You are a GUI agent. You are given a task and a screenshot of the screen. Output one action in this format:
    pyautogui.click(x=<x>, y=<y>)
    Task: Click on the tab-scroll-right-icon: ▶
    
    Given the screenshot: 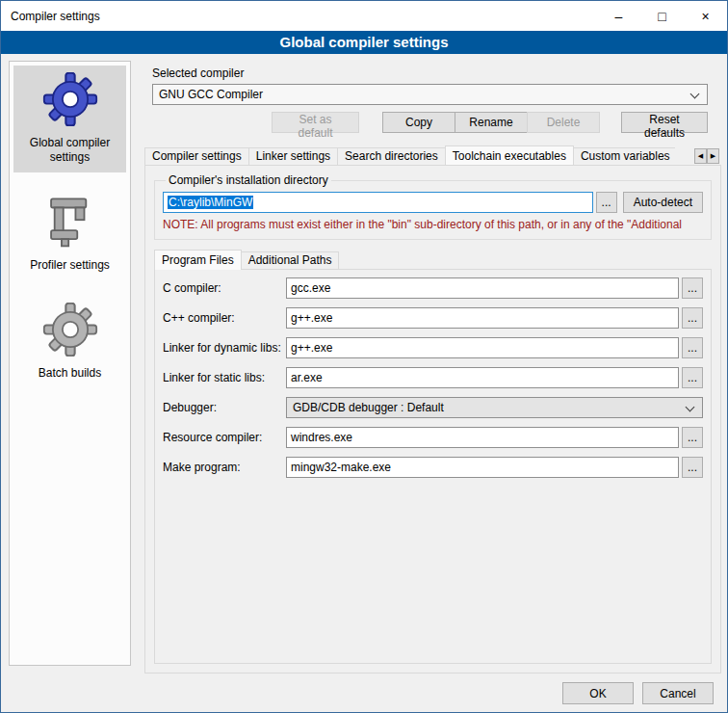 What is the action you would take?
    pyautogui.click(x=713, y=156)
    